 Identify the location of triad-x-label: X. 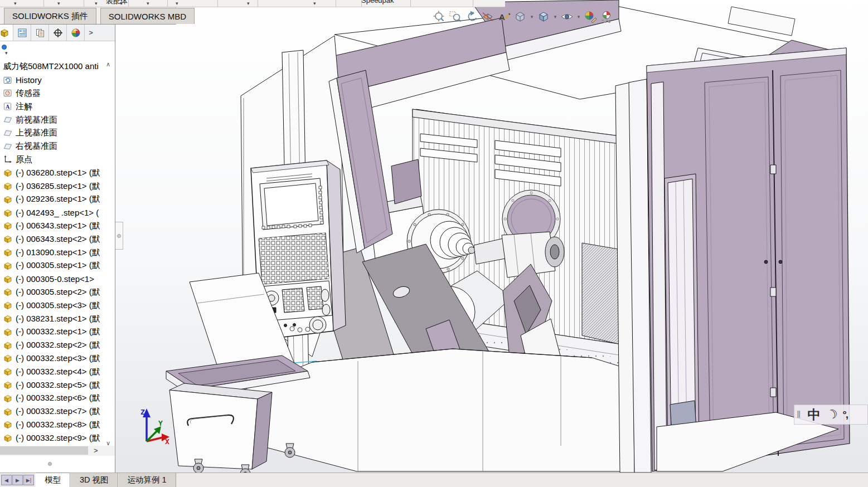
(167, 441).